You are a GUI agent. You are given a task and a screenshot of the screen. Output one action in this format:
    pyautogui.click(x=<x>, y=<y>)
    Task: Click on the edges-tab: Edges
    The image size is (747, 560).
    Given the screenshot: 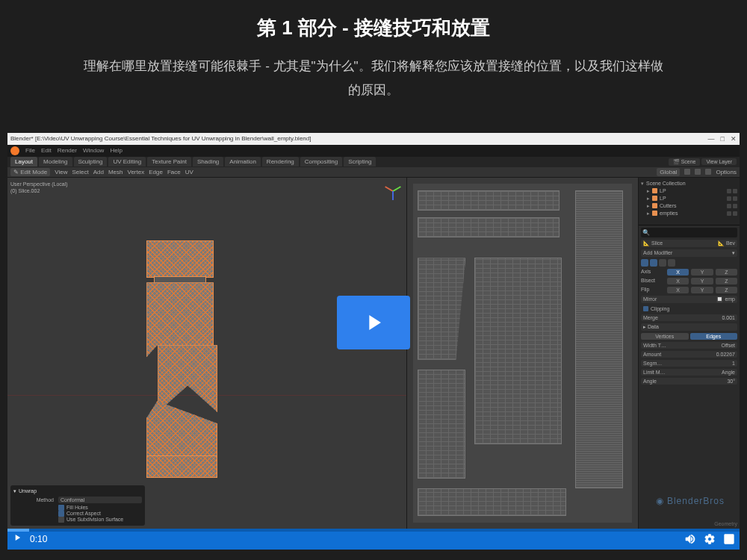 What is the action you would take?
    pyautogui.click(x=714, y=336)
    